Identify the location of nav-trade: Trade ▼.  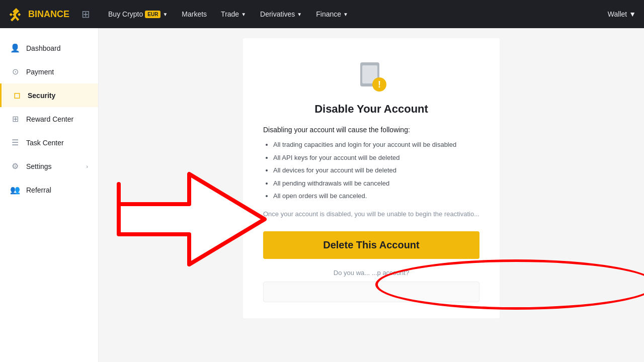
(233, 14).